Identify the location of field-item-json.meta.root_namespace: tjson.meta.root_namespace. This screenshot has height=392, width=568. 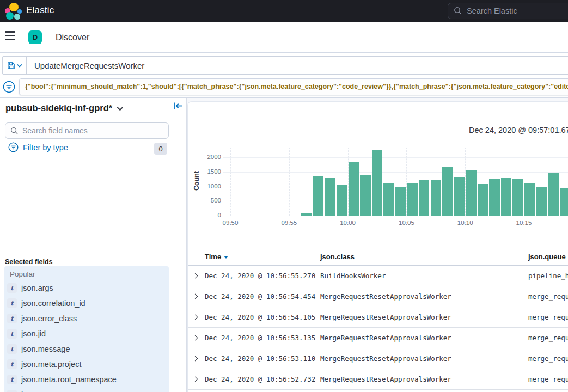
(87, 379).